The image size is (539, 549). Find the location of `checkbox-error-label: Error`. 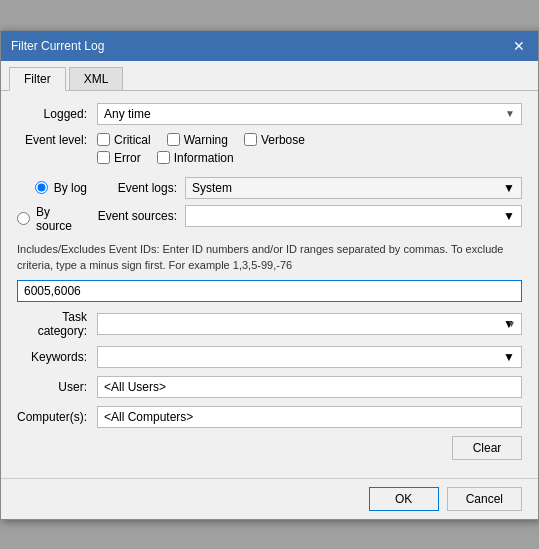

checkbox-error-label: Error is located at coordinates (128, 158).